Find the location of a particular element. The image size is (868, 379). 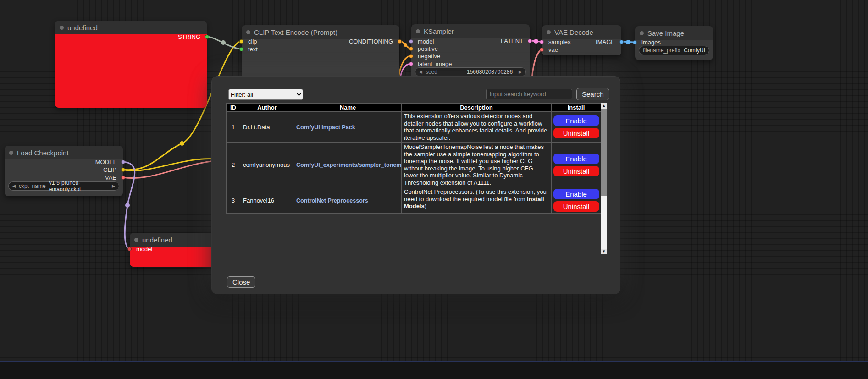

slot-label: model is located at coordinates (144, 249).